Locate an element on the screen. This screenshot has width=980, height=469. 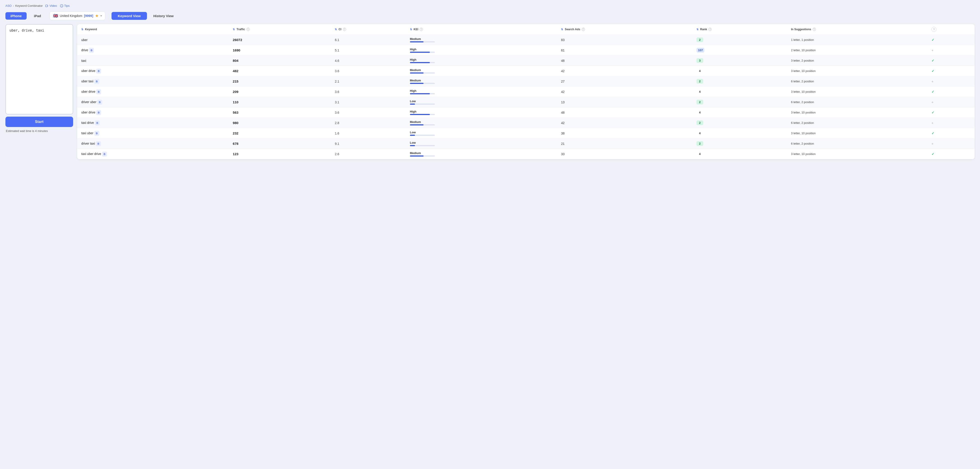
top-bar: iPhone iPad 🇬🇧 United Kingdom [9999] ★ ▾… is located at coordinates (490, 16).